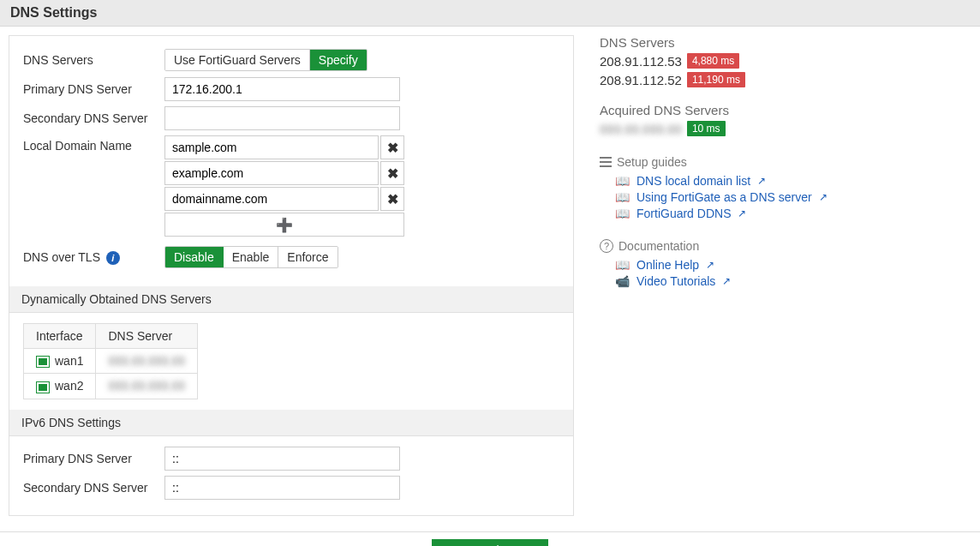  Describe the element at coordinates (283, 459) in the screenshot. I see `ipv6-primary-input` at that location.